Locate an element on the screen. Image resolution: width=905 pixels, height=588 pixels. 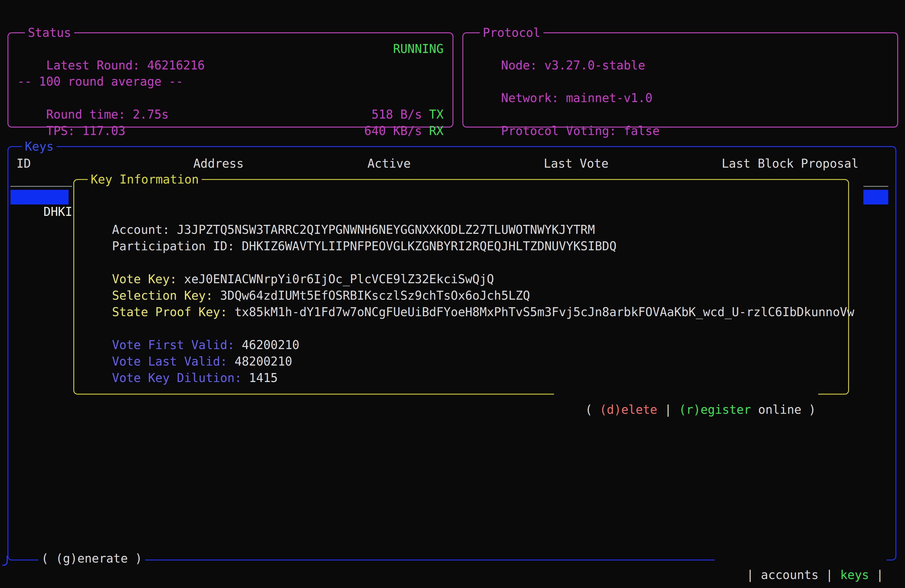
vote-key-dilution-label: Vote Key Dilution: is located at coordinates (176, 378).